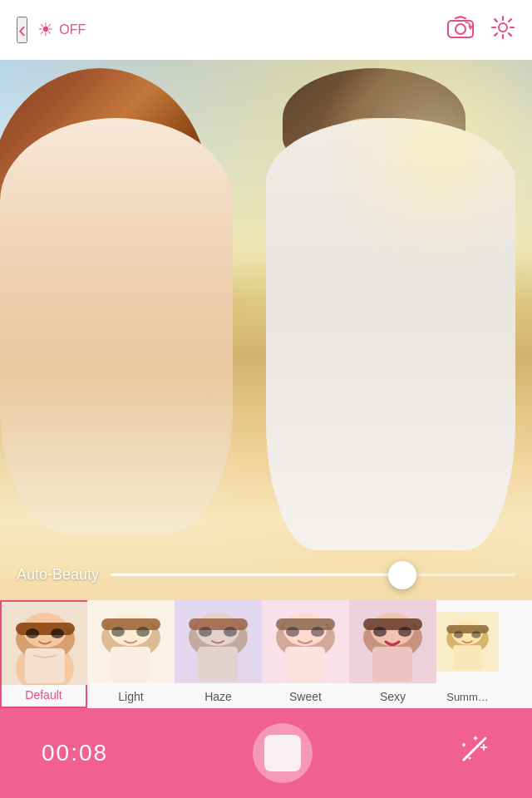 This screenshot has height=798, width=532. Describe the element at coordinates (43, 654) in the screenshot. I see `filter-item-default: Default` at that location.